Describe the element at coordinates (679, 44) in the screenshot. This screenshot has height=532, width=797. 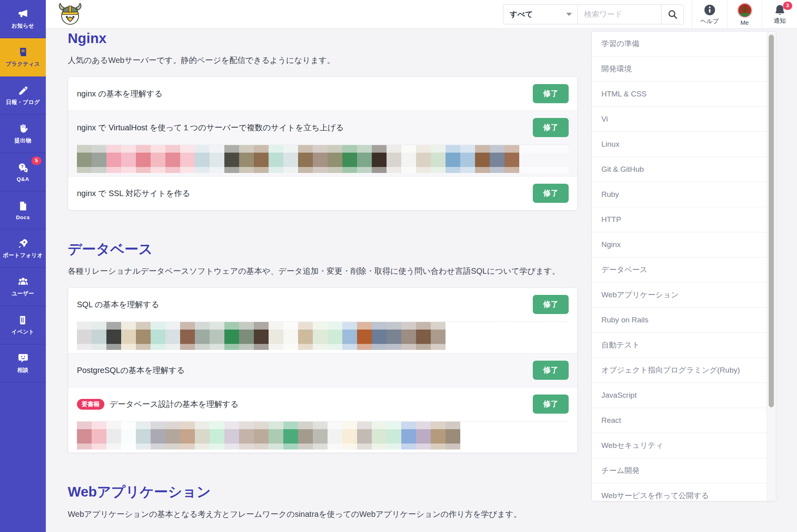
I see `category-item: 学習の準備` at that location.